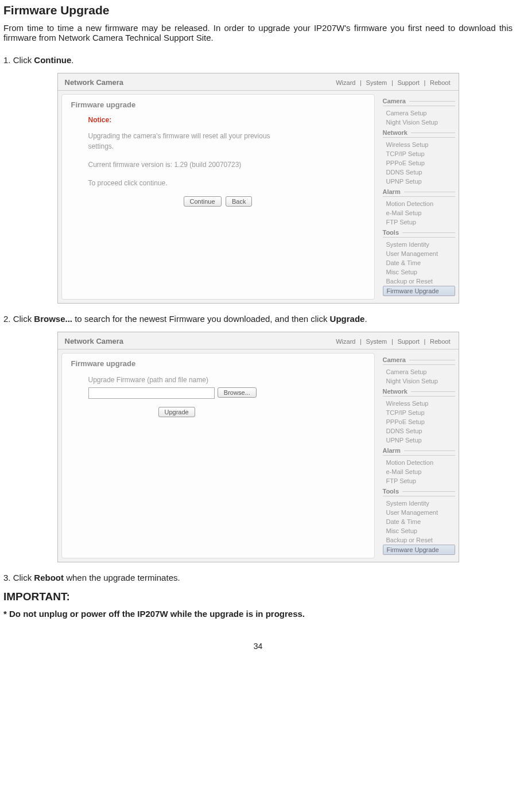 Image resolution: width=516 pixels, height=812 pixels. I want to click on step1-bold: Continue, so click(53, 60).